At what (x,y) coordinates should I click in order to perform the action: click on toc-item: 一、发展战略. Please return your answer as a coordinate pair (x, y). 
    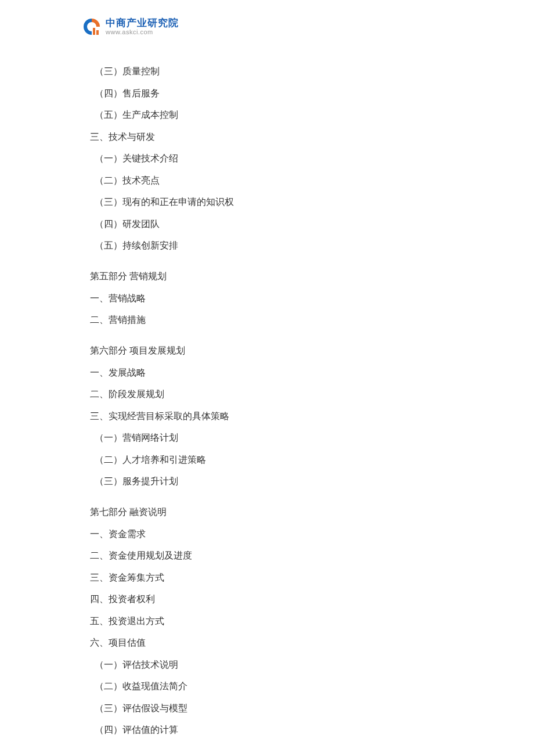
    Looking at the image, I should click on (272, 373).